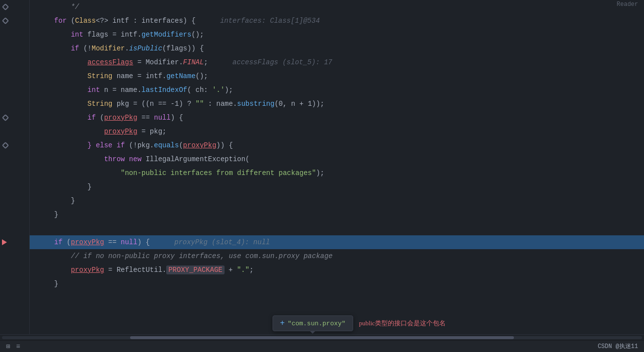 The width and height of the screenshot is (644, 352). I want to click on breakpoint-icon, so click(5, 118).